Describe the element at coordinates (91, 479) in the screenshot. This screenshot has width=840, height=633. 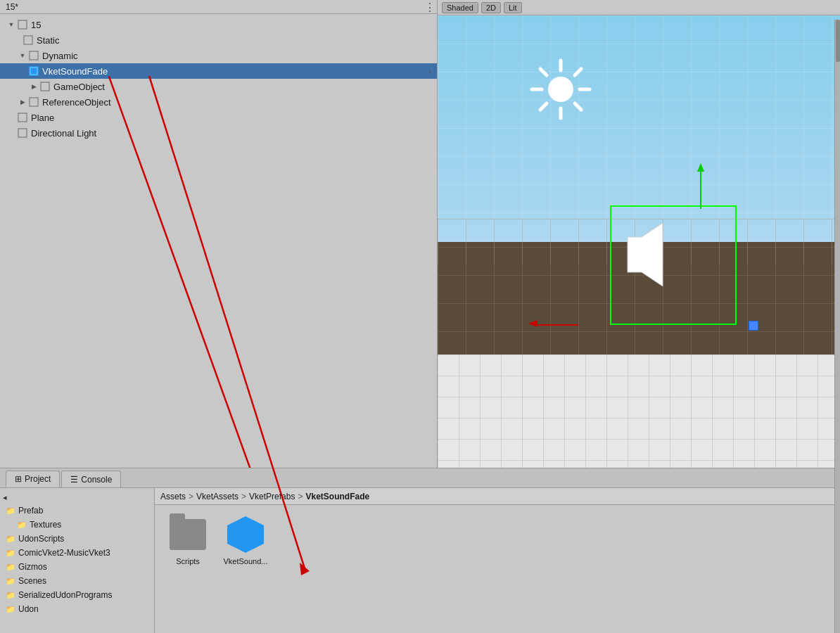
I see `tab-console: ☰ Console` at that location.